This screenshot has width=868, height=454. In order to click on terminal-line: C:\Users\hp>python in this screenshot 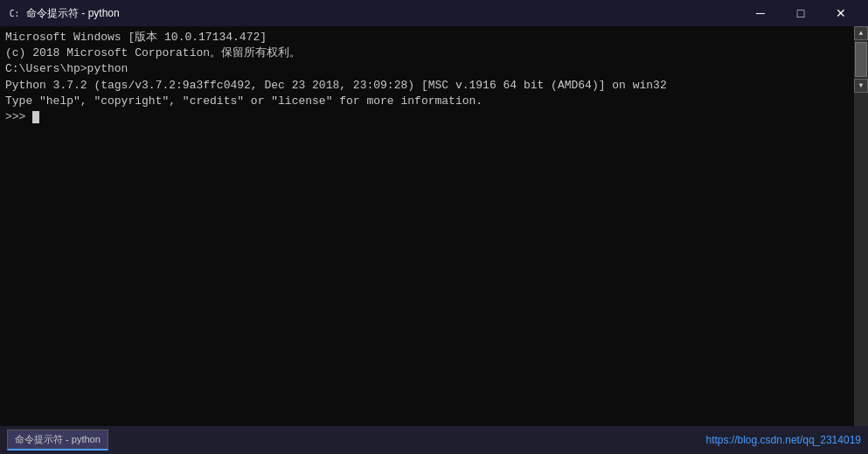, I will do `click(434, 69)`.